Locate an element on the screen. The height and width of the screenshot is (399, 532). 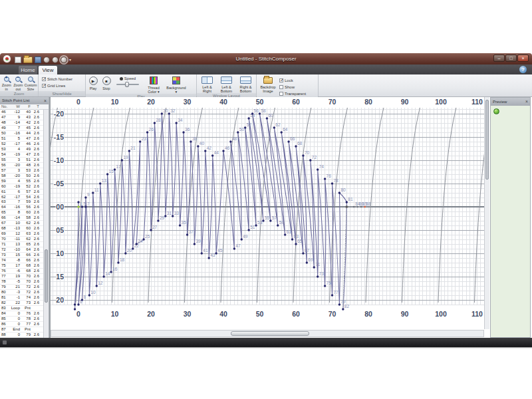
background-button: Background ▾ is located at coordinates (176, 85).